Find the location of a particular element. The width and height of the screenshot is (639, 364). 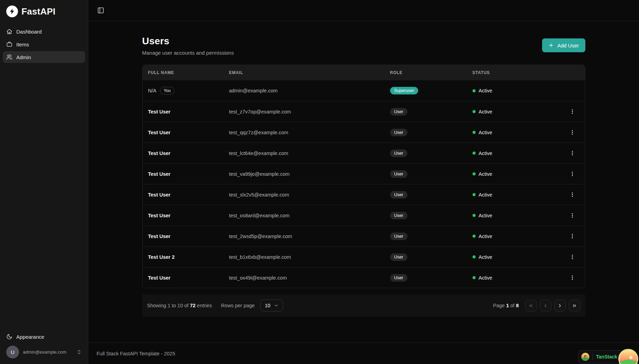

first-page-button is located at coordinates (531, 306).